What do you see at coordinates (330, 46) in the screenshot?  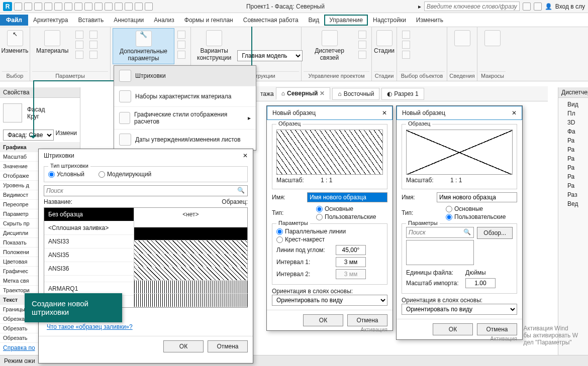 I see `links-mgr-tool: Диспетчер связей` at bounding box center [330, 46].